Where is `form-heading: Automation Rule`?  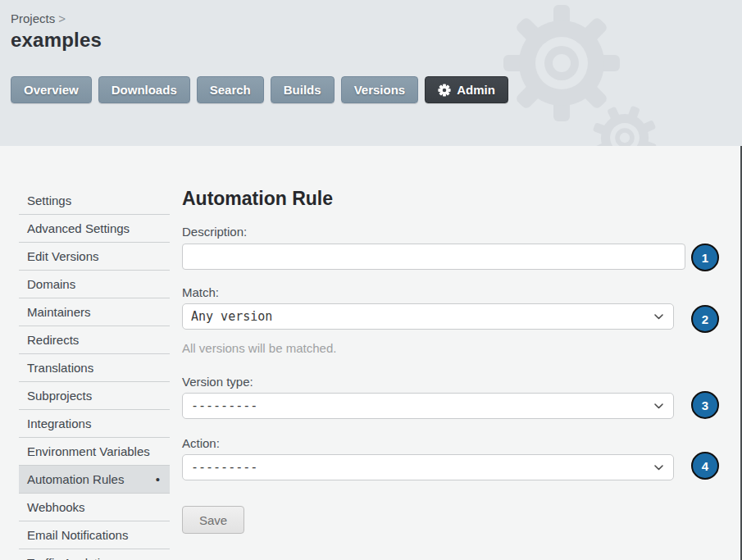
form-heading: Automation Rule is located at coordinates (434, 198).